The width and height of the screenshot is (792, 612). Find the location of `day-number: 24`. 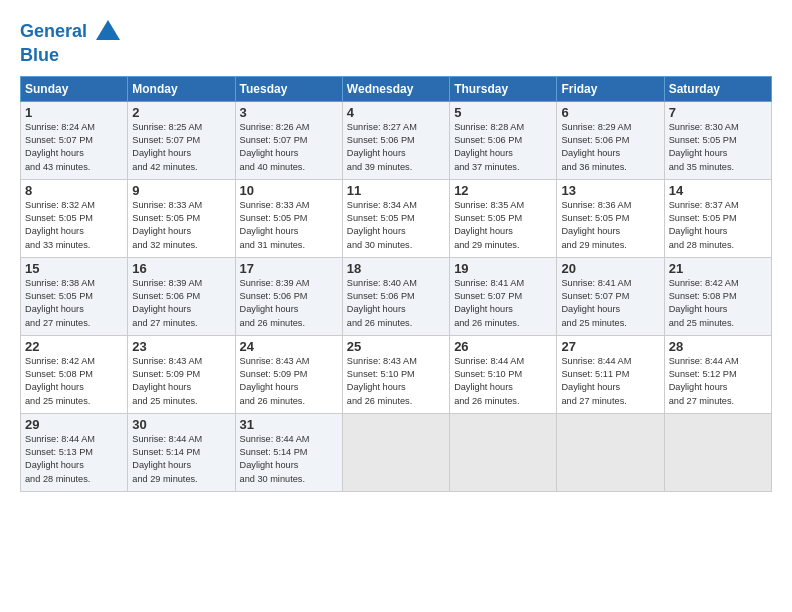

day-number: 24 is located at coordinates (289, 346).